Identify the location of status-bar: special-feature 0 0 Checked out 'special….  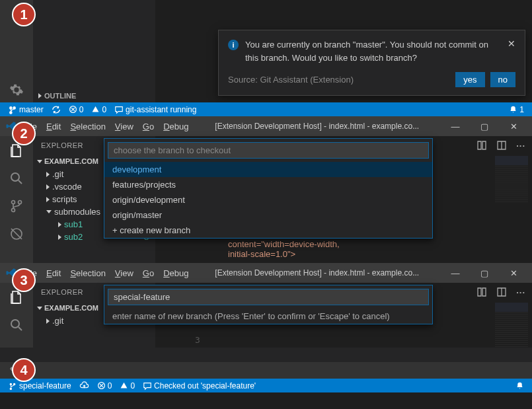
(266, 386).